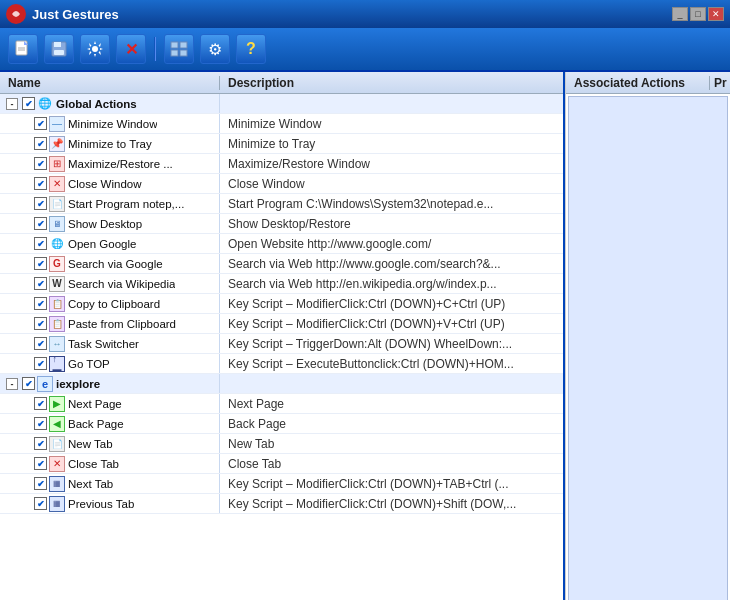 Image resolution: width=730 pixels, height=600 pixels. Describe the element at coordinates (40, 124) in the screenshot. I see `minimize-window-checkbox: ✔` at that location.